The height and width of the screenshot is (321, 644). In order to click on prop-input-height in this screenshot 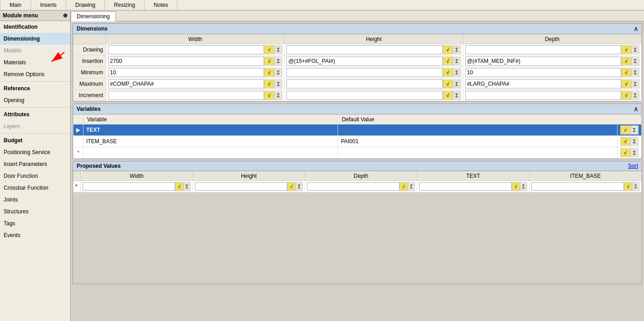, I will do `click(241, 186)`.